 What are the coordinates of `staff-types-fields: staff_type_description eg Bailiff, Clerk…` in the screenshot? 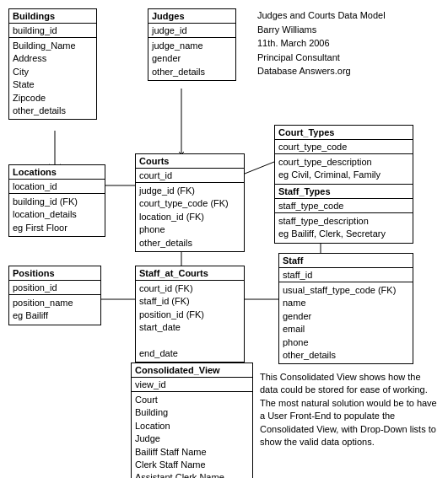 It's located at (344, 228).